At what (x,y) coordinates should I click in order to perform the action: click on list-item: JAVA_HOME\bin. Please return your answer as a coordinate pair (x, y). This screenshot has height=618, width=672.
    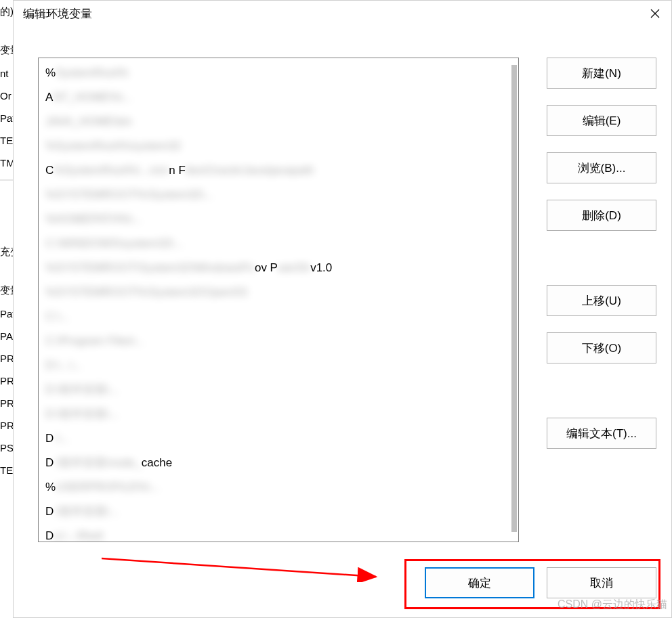
    Looking at the image, I should click on (275, 122).